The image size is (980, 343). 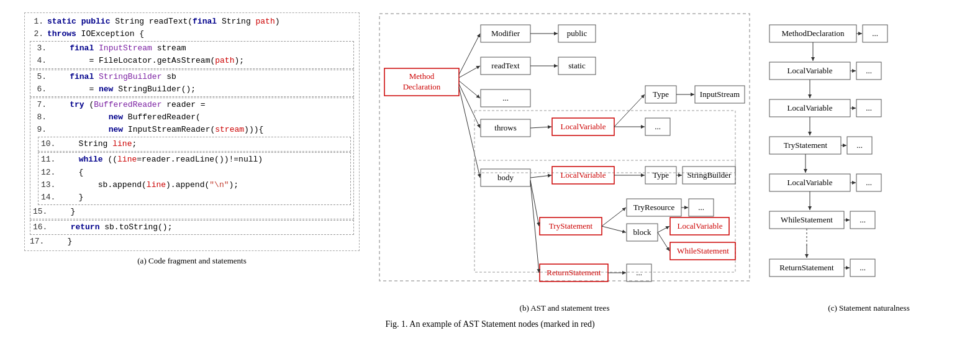 What do you see at coordinates (40, 77) in the screenshot?
I see `line-num-5: 5.` at bounding box center [40, 77].